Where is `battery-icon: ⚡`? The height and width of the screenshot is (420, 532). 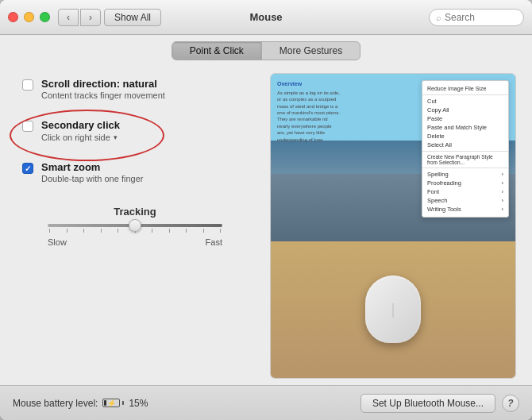
battery-icon: ⚡ is located at coordinates (113, 403).